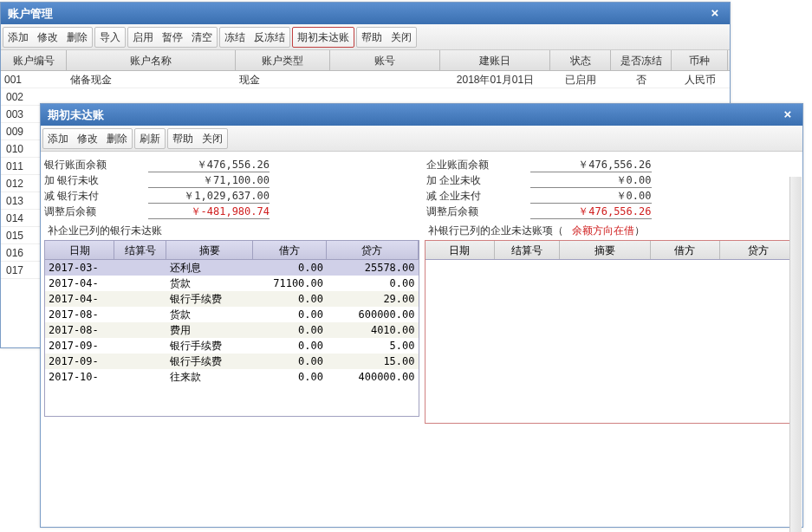 This screenshot has height=532, width=812. Describe the element at coordinates (614, 180) in the screenshot. I see `summary-line: 加 企业未收￥0.00` at that location.